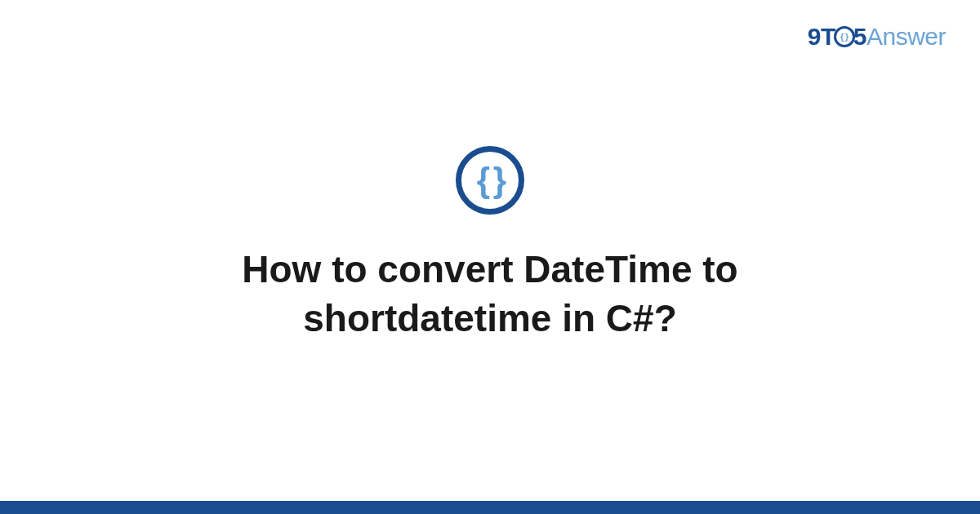 Image resolution: width=980 pixels, height=514 pixels. I want to click on question-title: How to convert DateTime to shortdatetime…, so click(490, 295).